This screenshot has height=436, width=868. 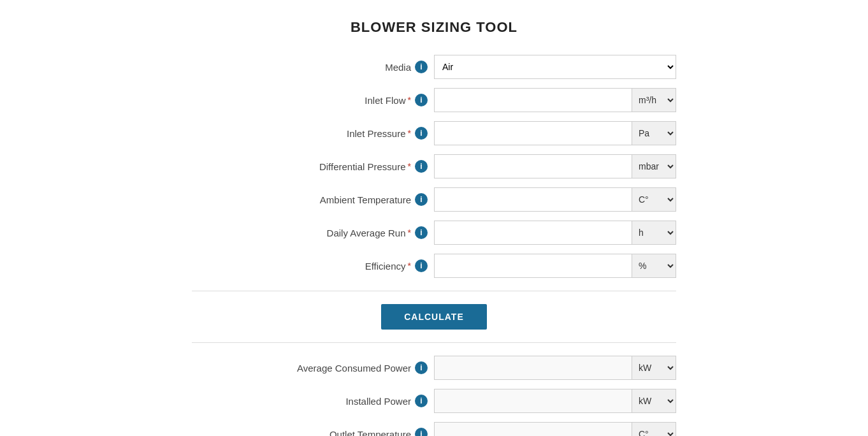 I want to click on efficiency-info-icon: i, so click(x=421, y=266).